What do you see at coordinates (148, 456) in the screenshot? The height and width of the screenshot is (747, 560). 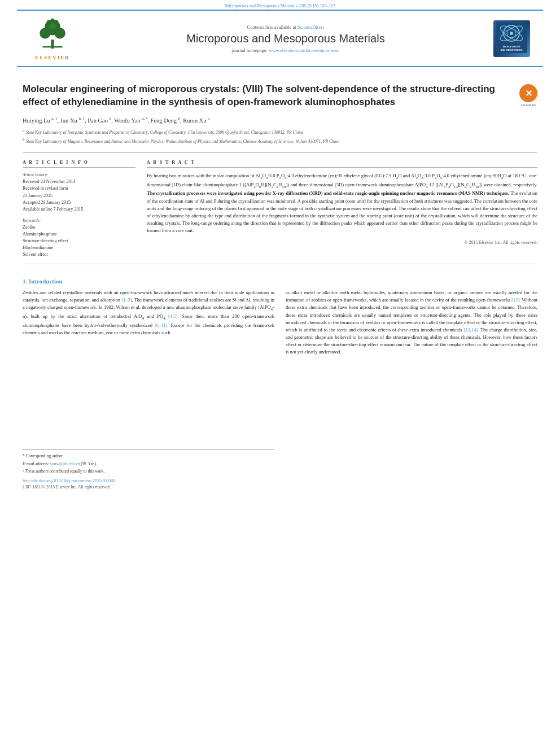 I see `footnote-corresponding: * Corresponding author.` at bounding box center [148, 456].